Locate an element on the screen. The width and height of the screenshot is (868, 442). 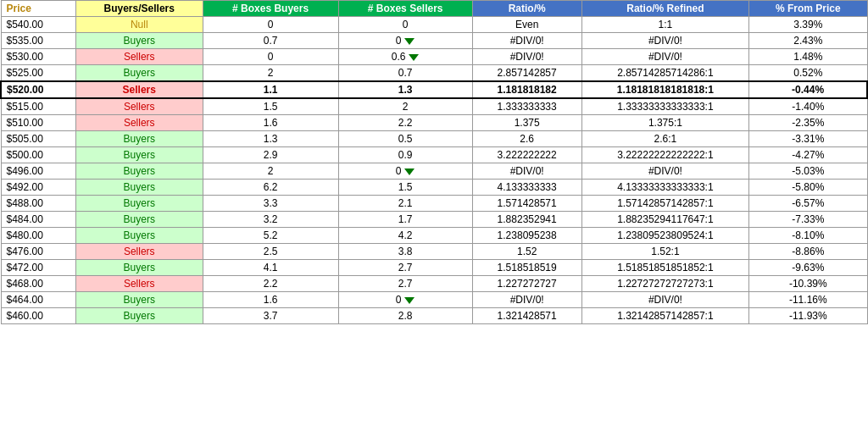
cell-price: $515.00 is located at coordinates (38, 107).